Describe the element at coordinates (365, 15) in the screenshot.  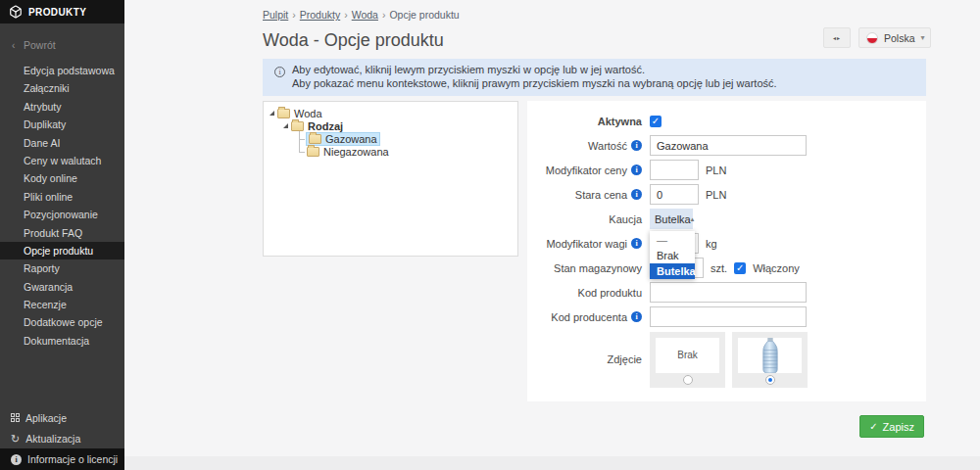
I see `breadcrumb-link-woda: Woda` at that location.